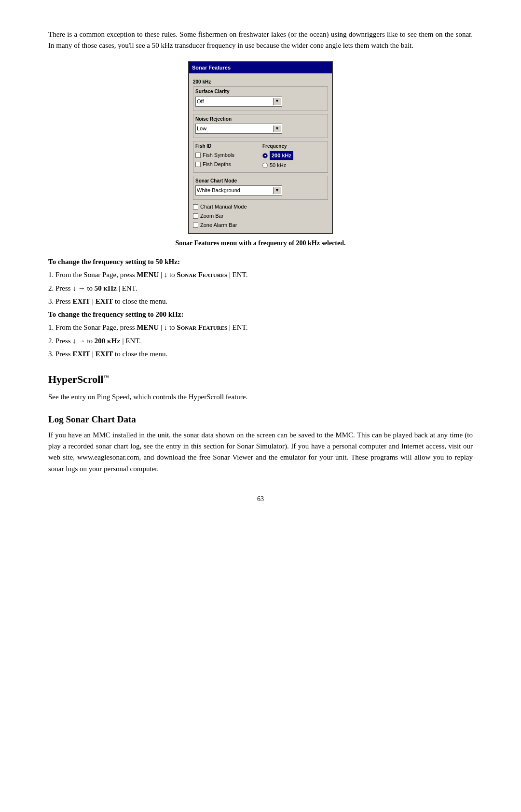 This screenshot has width=521, height=812. What do you see at coordinates (277, 101) in the screenshot?
I see `surface-clarity-arrow: ▼` at bounding box center [277, 101].